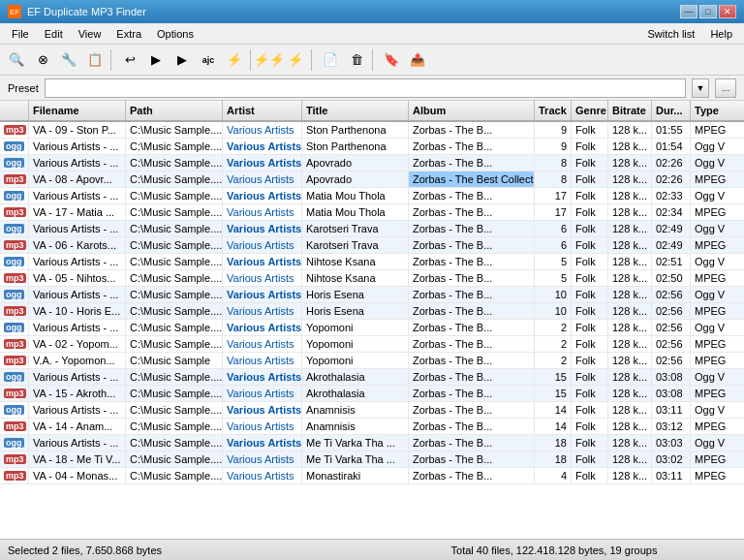 This screenshot has height=560, width=744. What do you see at coordinates (90, 34) in the screenshot?
I see `menu-view: View` at bounding box center [90, 34].